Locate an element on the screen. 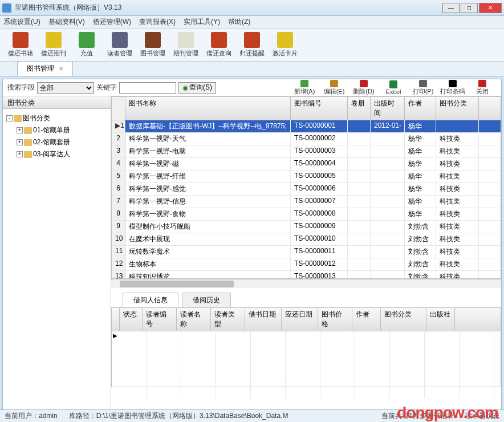 This screenshot has height=422, width=504. tool-btn-1: 借还期刊 is located at coordinates (54, 45).